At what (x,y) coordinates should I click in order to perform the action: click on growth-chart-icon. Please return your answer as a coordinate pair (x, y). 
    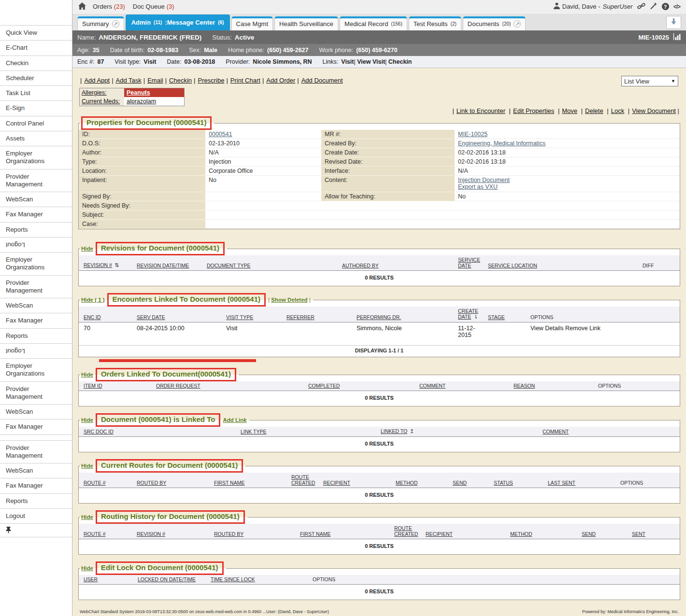
    Looking at the image, I should click on (677, 38).